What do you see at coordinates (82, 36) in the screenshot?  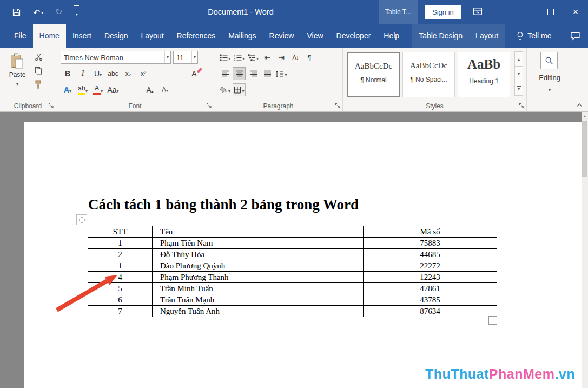 I see `tab-insert: Insert` at bounding box center [82, 36].